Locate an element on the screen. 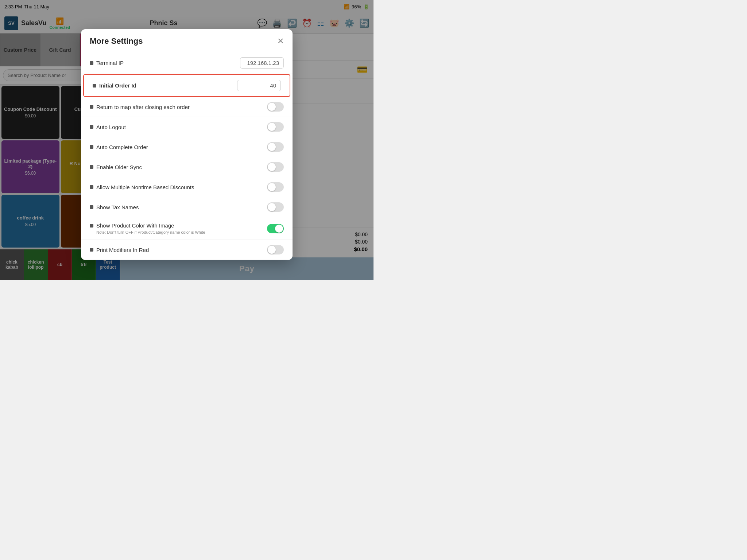 The image size is (747, 560). terminal-ip-input is located at coordinates (262, 63).